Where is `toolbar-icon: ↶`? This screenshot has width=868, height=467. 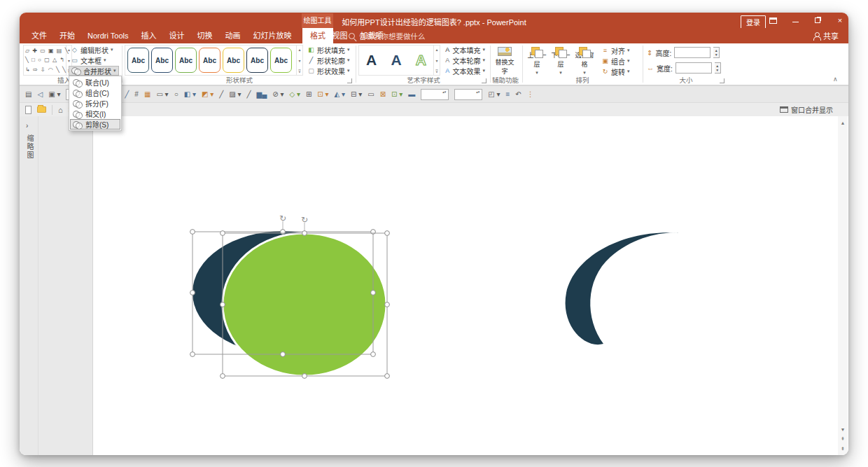
toolbar-icon: ↶ is located at coordinates (518, 95).